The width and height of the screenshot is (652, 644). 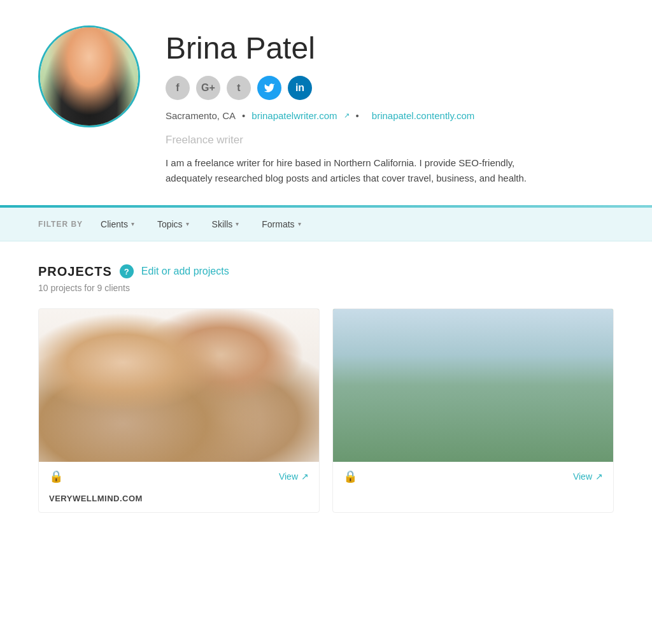 What do you see at coordinates (599, 476) in the screenshot?
I see `external-view-icon-2: ↗` at bounding box center [599, 476].